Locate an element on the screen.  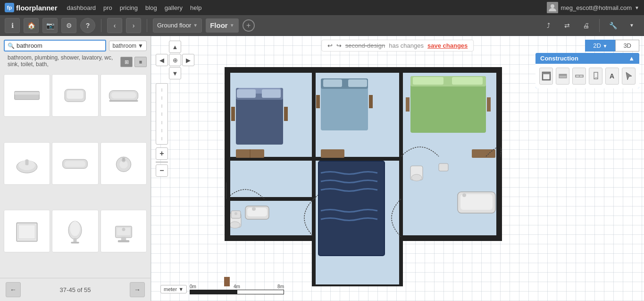
nav-pricing: pricing is located at coordinates (129, 8).